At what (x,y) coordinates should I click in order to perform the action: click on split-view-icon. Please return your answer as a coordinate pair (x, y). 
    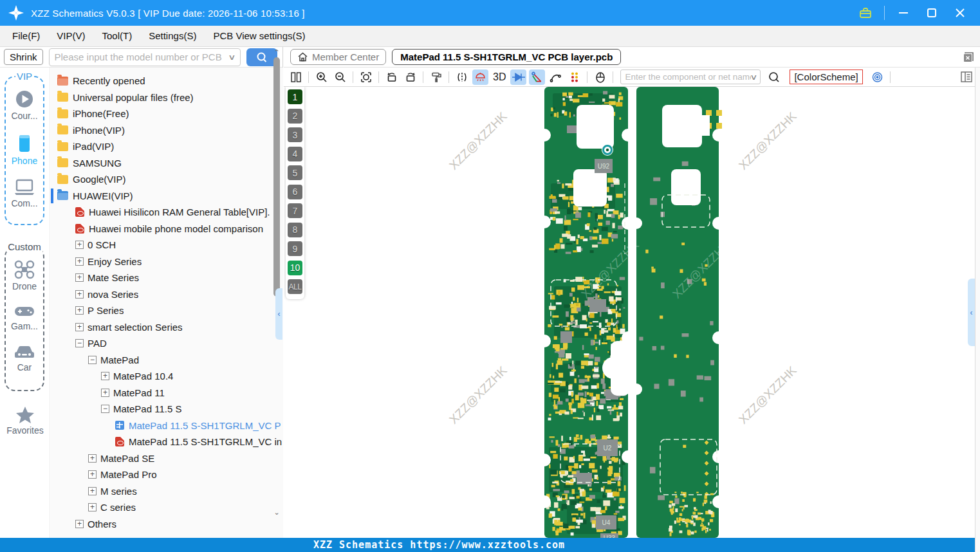
    Looking at the image, I should click on (296, 77).